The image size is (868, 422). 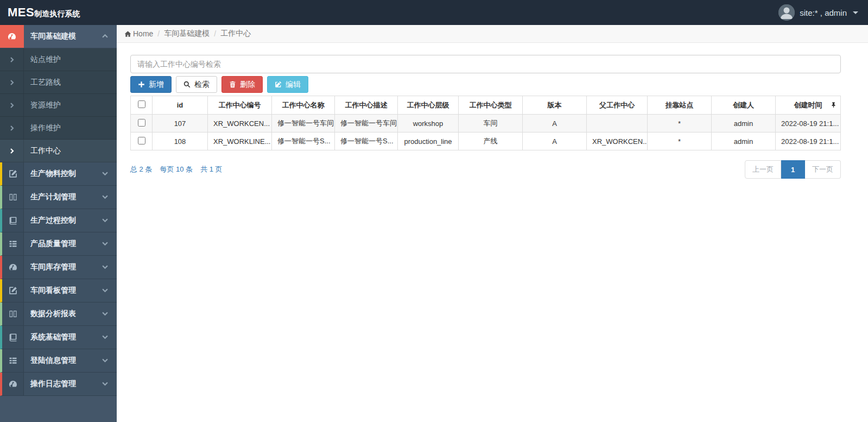 I want to click on column-header-creator: 创建人, so click(x=744, y=105).